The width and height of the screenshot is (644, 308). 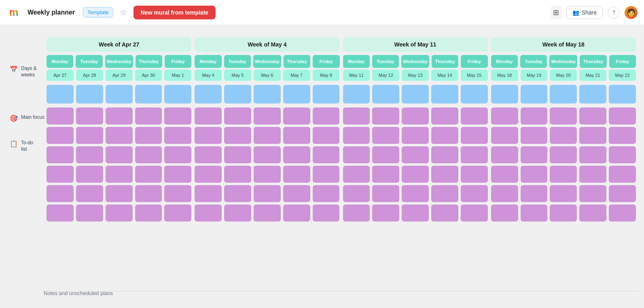 I want to click on template-badge: Template, so click(x=98, y=12).